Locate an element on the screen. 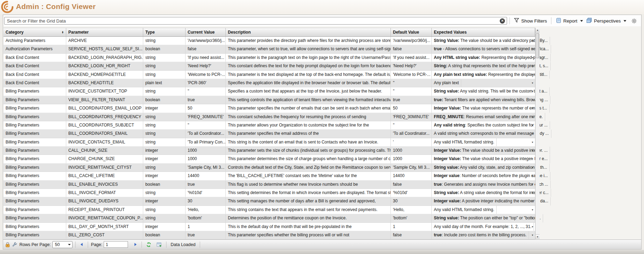 The width and height of the screenshot is (644, 254). grid-toolbar: ✕ Show Filters Report is located at coordinates (322, 21).